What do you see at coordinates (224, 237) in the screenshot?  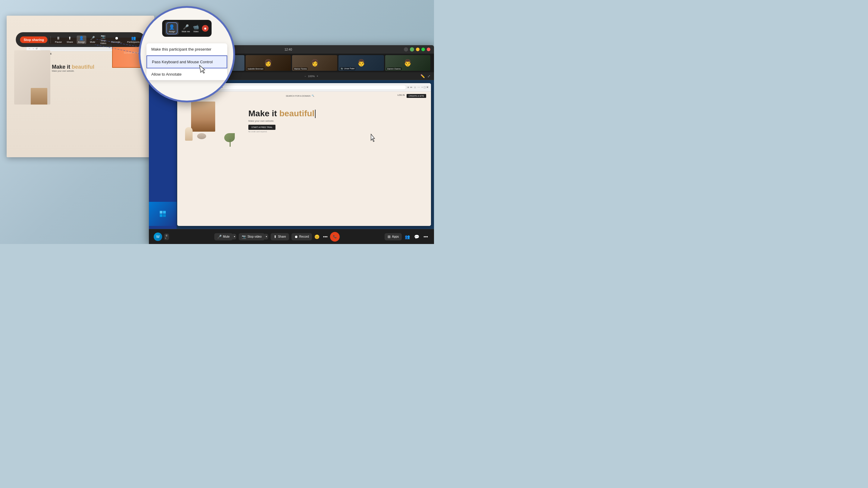 I see `mute-button: 🎤 Mute` at bounding box center [224, 237].